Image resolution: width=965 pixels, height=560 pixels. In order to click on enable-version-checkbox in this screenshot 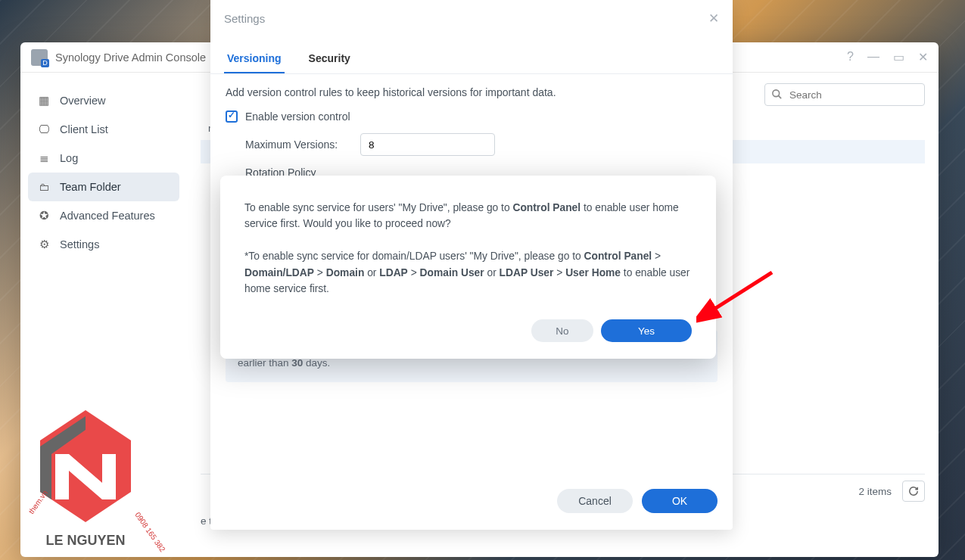, I will do `click(232, 117)`.